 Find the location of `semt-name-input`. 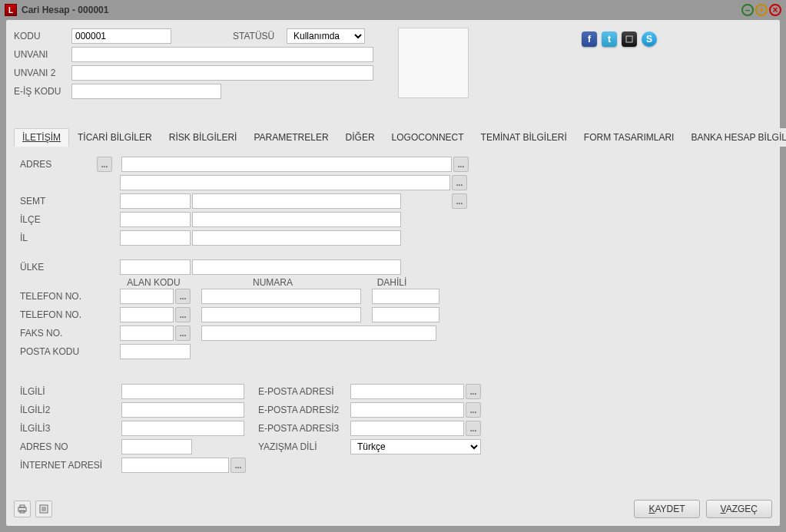

semt-name-input is located at coordinates (297, 201).